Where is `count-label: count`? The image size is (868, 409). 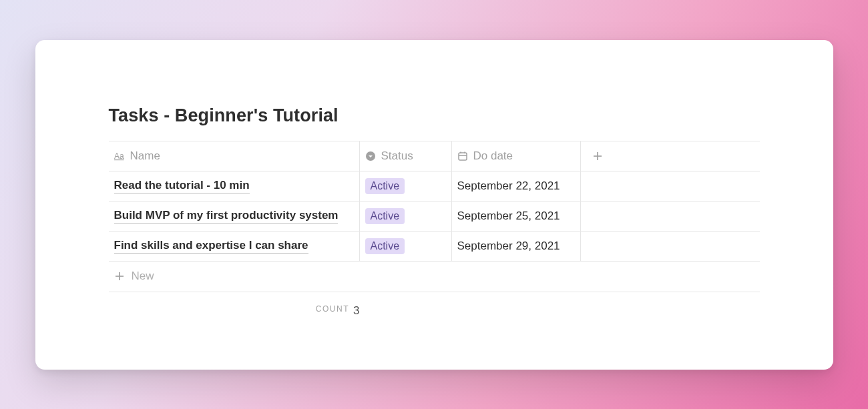
count-label: count is located at coordinates (333, 311).